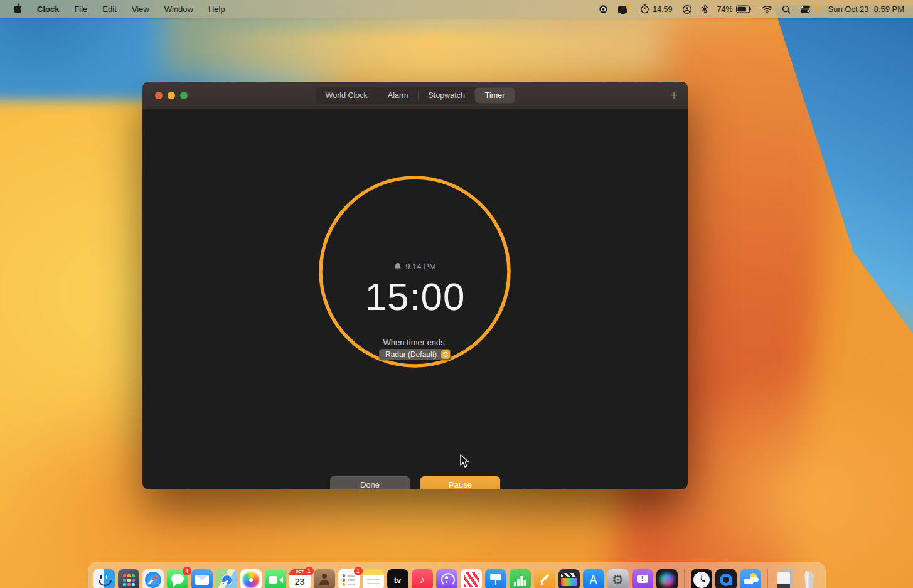 The height and width of the screenshot is (588, 913). What do you see at coordinates (866, 9) in the screenshot?
I see `clock-status-item: Sun Oct 23 8:59 PM` at bounding box center [866, 9].